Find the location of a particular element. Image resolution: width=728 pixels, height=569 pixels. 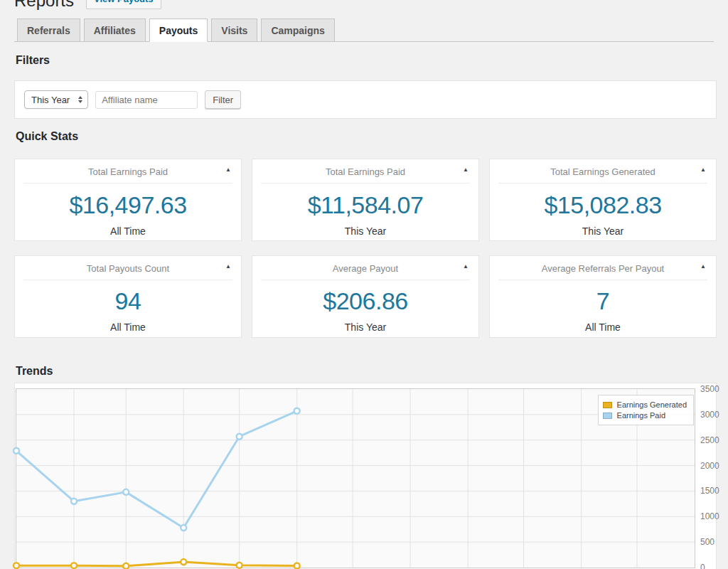

tab-campaigns: Campaigns is located at coordinates (297, 30).